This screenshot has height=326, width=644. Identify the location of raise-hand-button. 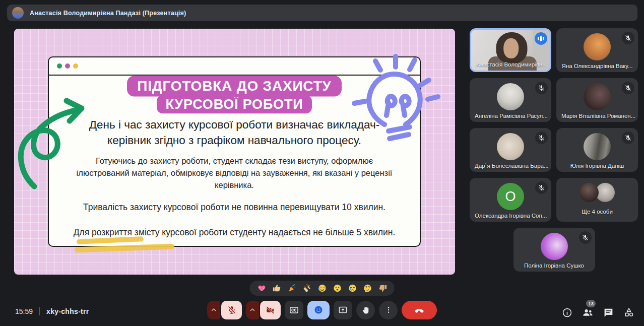
(366, 310).